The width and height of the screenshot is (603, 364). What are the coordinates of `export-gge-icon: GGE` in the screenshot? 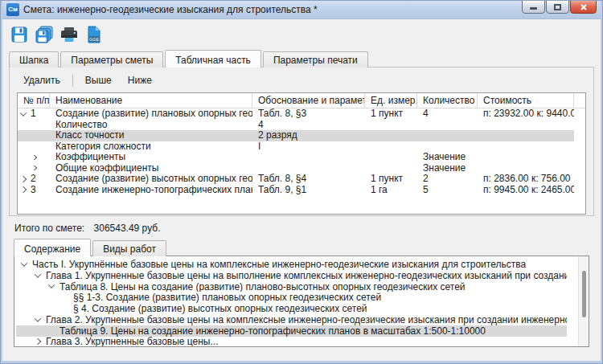 It's located at (94, 35).